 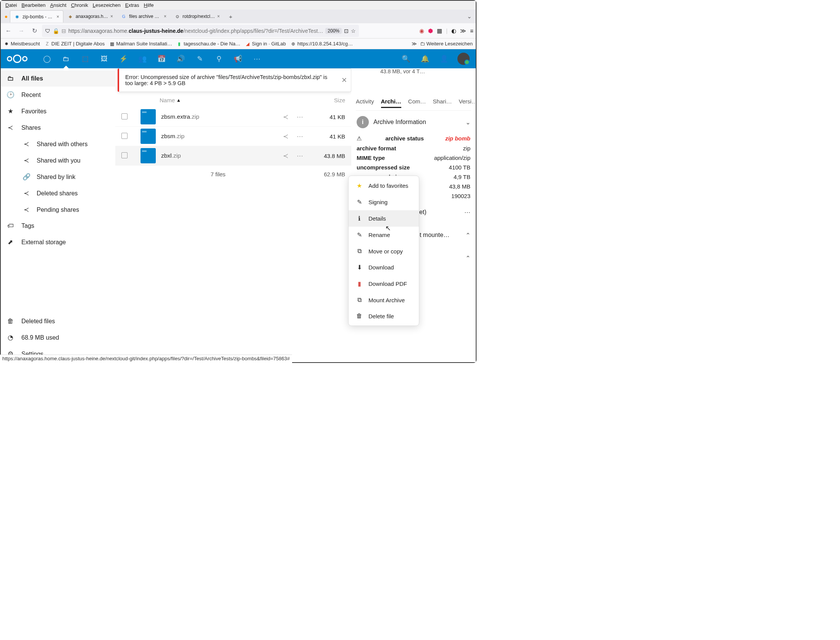 What do you see at coordinates (384, 316) in the screenshot?
I see `ctx-delete-file: 🗑Delete file` at bounding box center [384, 316].